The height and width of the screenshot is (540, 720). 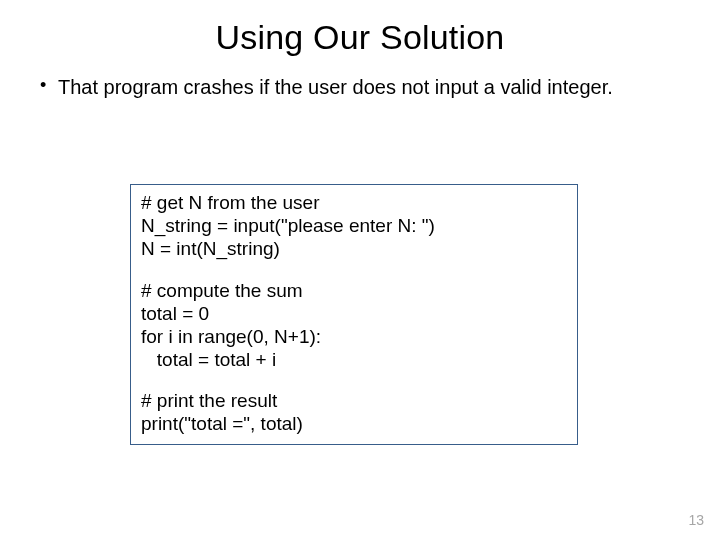 What do you see at coordinates (360, 28) in the screenshot?
I see `page-title: Using Our Solution` at bounding box center [360, 28].